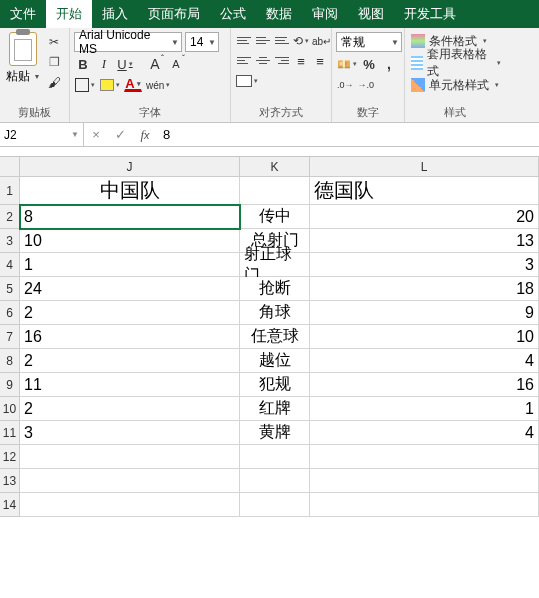 This screenshot has width=539, height=598. I want to click on percent-button, so click(369, 64).